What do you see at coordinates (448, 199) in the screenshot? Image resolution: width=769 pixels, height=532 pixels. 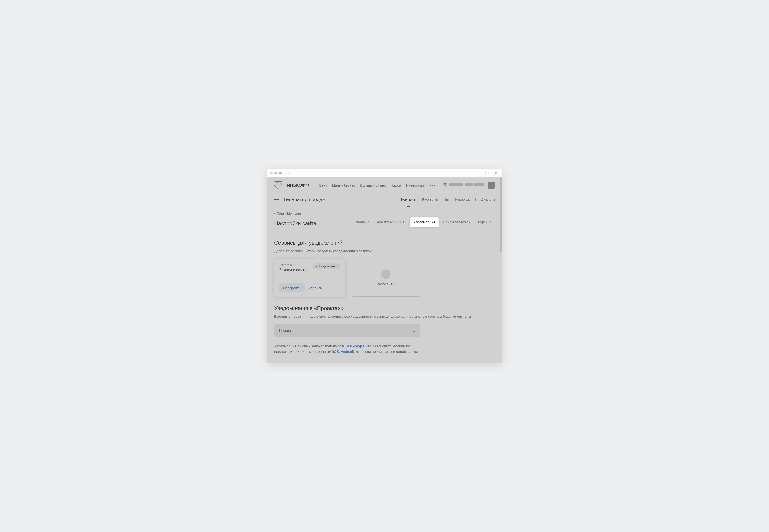 I see `secnav-links: Контакты Рассылки Чат Команда Диалоги` at bounding box center [448, 199].